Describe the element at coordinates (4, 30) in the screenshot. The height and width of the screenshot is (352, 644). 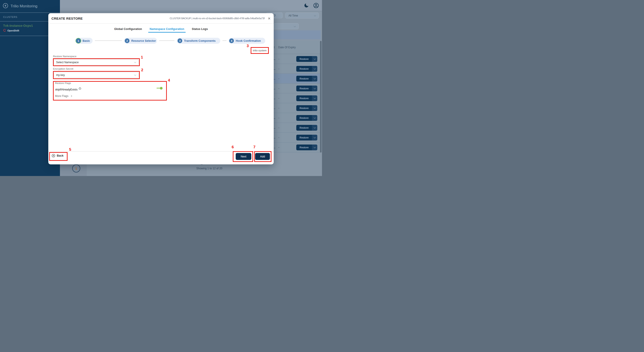
I see `openshift-icon` at that location.